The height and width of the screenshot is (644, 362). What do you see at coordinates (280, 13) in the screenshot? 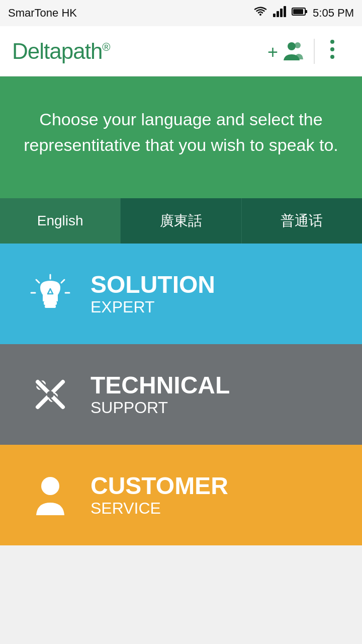
I see `signal-icon` at bounding box center [280, 13].